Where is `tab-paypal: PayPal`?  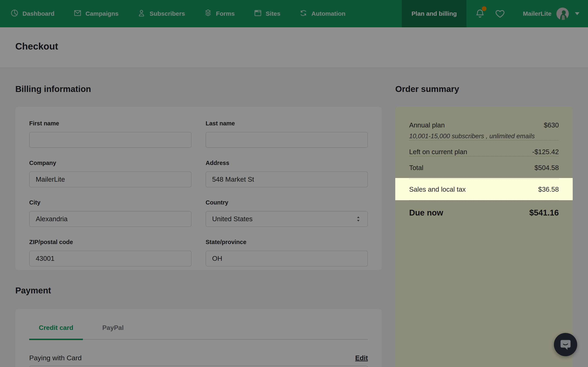
tab-paypal: PayPal is located at coordinates (113, 331).